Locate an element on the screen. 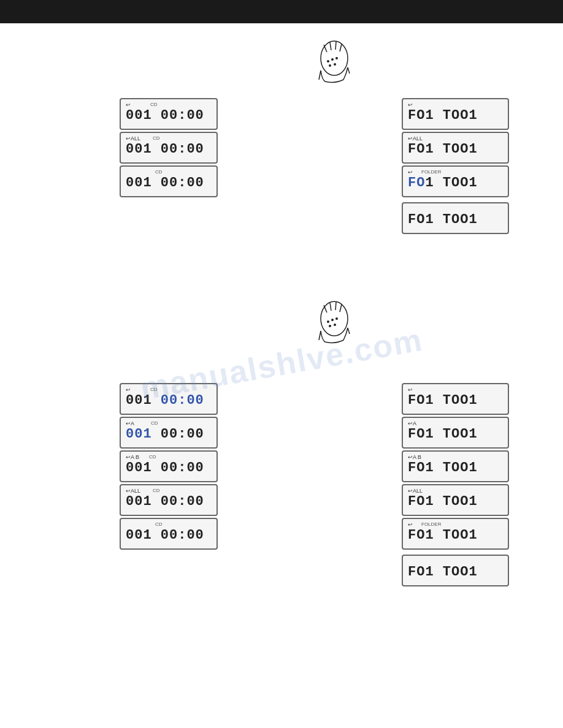 This screenshot has height=728, width=563. lcd-br5: ↩ FOLDER FO1 TOO1 is located at coordinates (455, 534).